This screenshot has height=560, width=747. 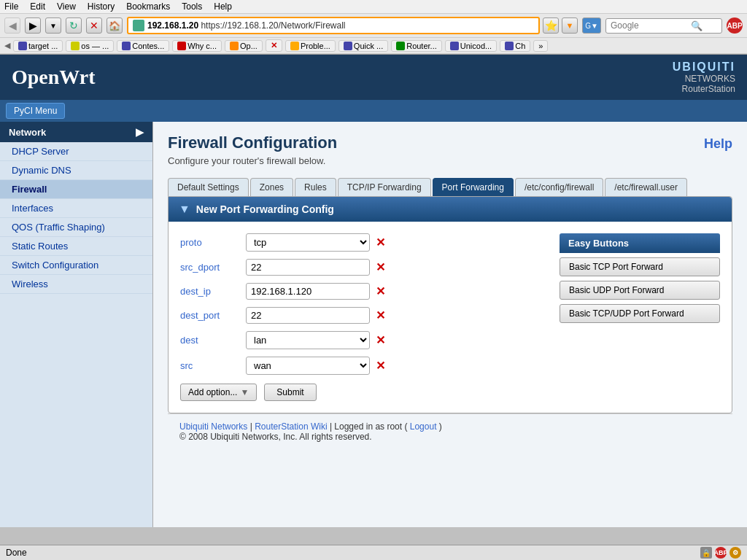 What do you see at coordinates (196, 292) in the screenshot?
I see `field-link-dest-ip: dest_ip` at bounding box center [196, 292].